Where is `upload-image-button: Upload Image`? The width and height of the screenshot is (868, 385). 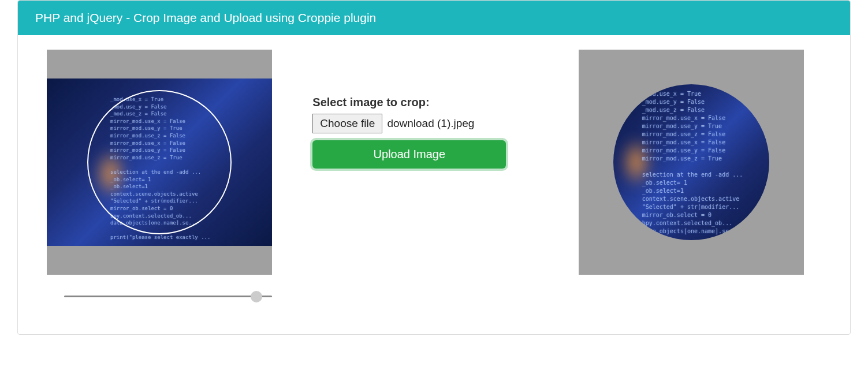
upload-image-button: Upload Image is located at coordinates (409, 155).